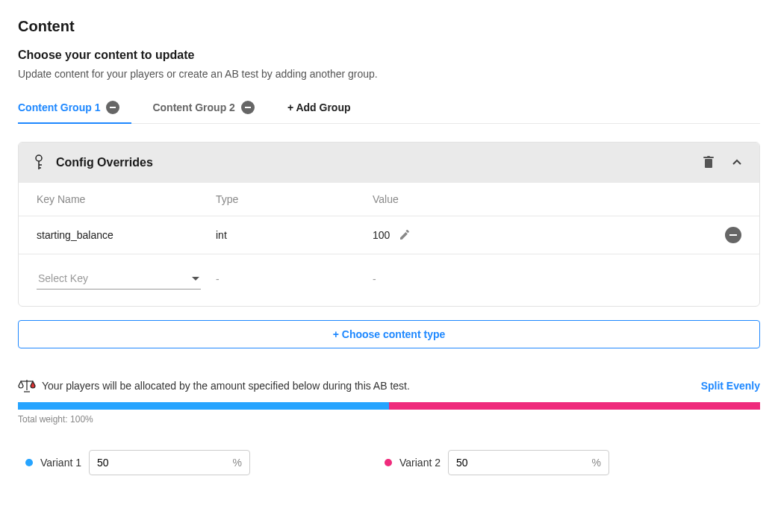 Image resolution: width=778 pixels, height=532 pixels. I want to click on variant-1-input, so click(153, 463).